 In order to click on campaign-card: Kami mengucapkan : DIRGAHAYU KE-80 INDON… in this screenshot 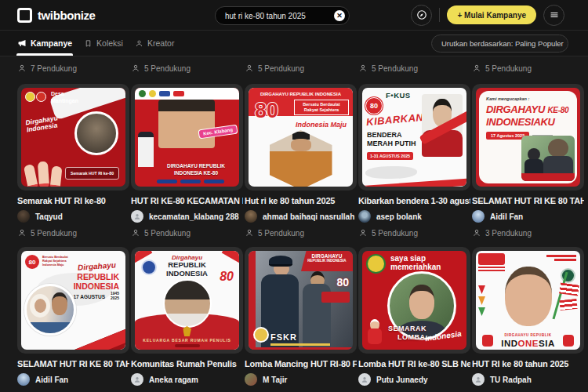, I will do `click(528, 161)`.